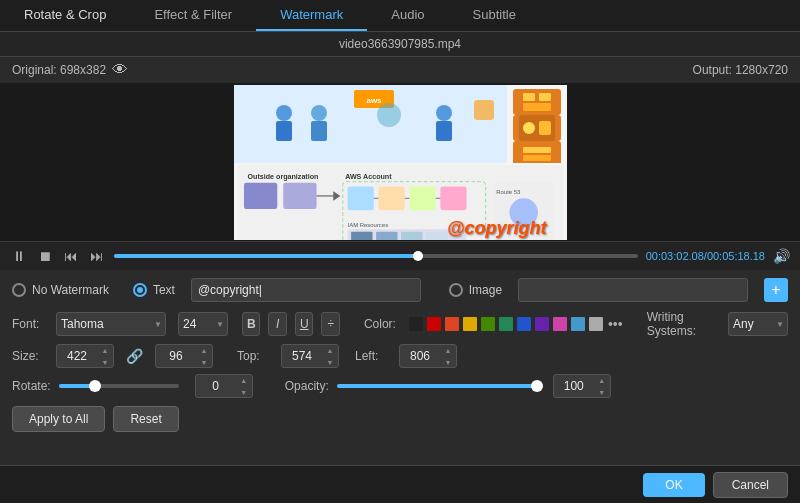  What do you see at coordinates (740, 70) in the screenshot?
I see `output-size: Output: 1280x720` at bounding box center [740, 70].